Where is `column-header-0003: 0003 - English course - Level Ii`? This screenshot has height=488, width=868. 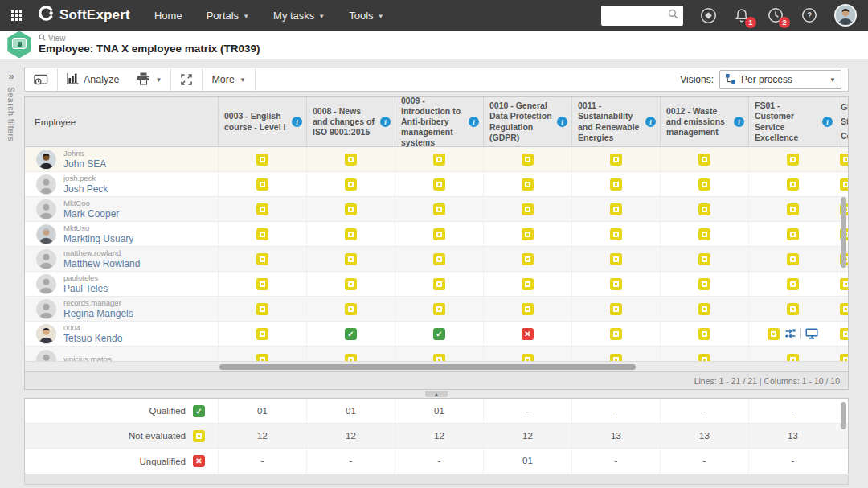 column-header-0003: 0003 - English course - Level Ii is located at coordinates (262, 122).